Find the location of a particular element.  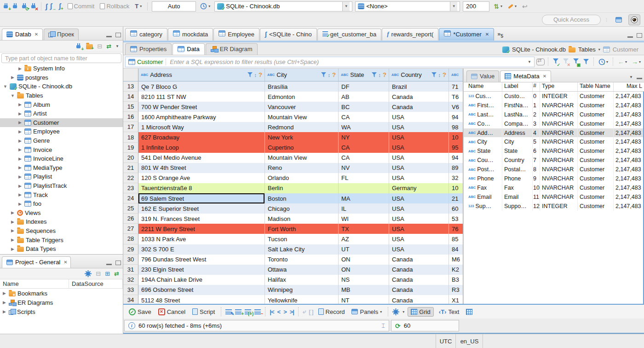

row-number-cell: 14 is located at coordinates (131, 97).